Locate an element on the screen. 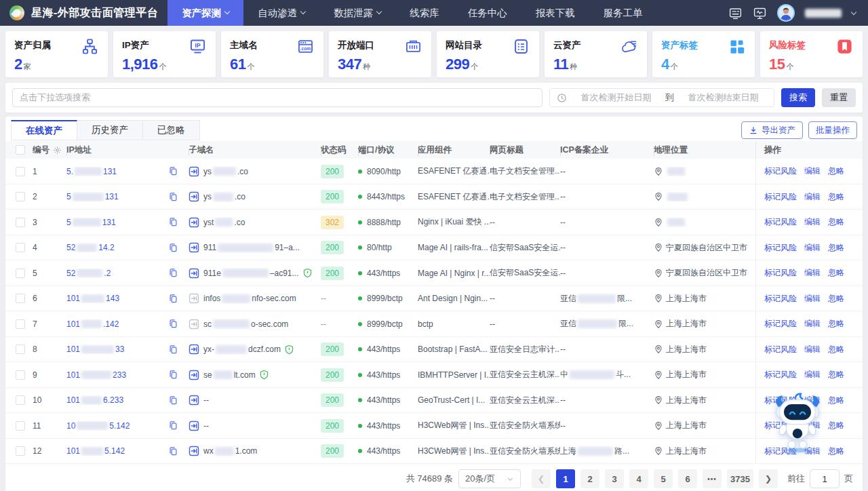  nav-item-7: 服务工单 is located at coordinates (623, 13).